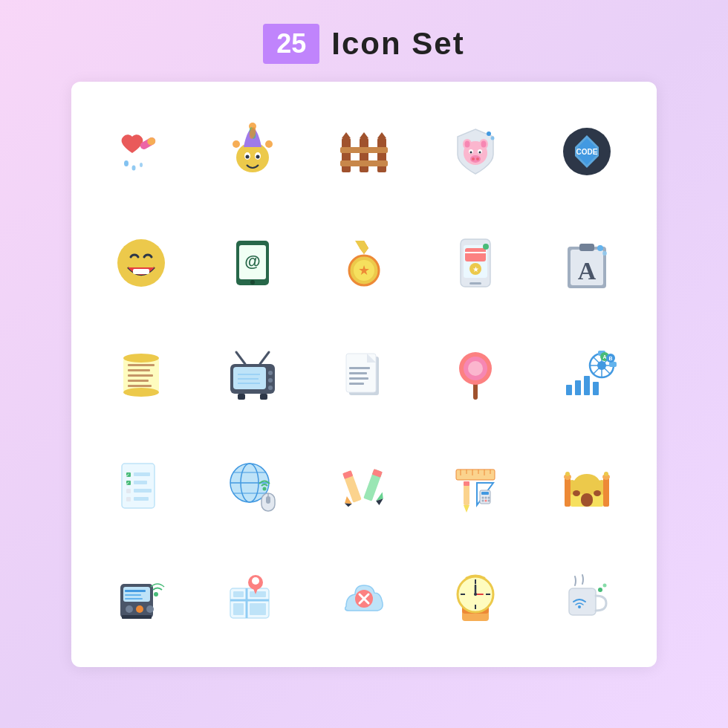  What do you see at coordinates (587, 597) in the screenshot?
I see `icon-smart-mug` at bounding box center [587, 597].